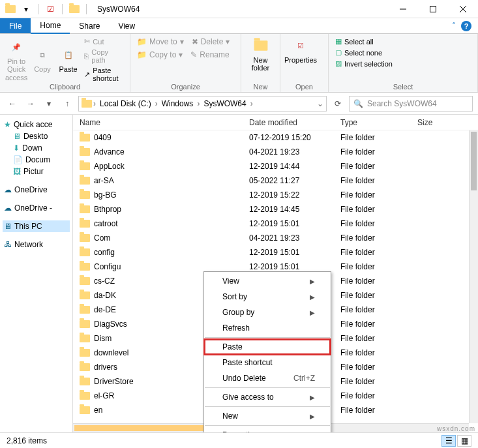  What do you see at coordinates (125, 104) in the screenshot?
I see `crumb-drive: Local Disk (C:)` at bounding box center [125, 104].